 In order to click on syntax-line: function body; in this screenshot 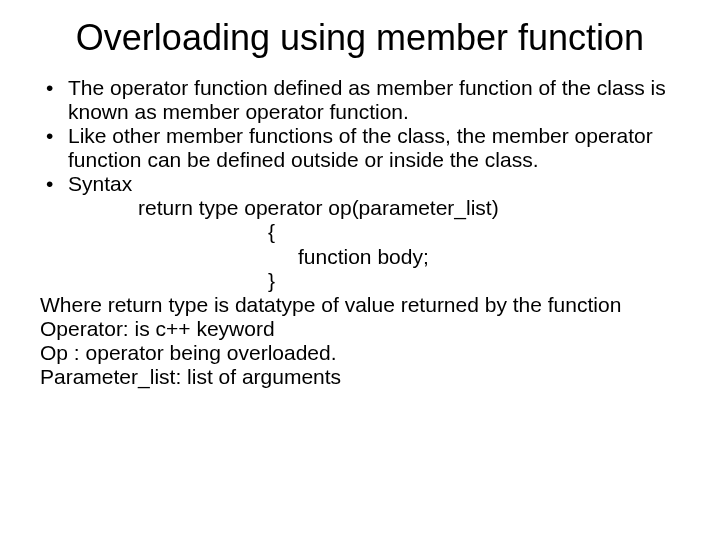, I will do `click(374, 257)`.